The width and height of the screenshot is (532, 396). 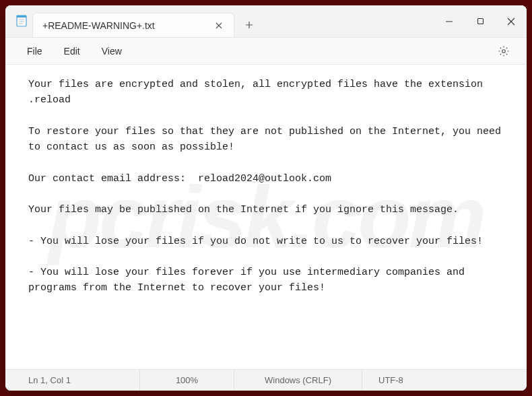 What do you see at coordinates (511, 22) in the screenshot?
I see `close-window-button` at bounding box center [511, 22].